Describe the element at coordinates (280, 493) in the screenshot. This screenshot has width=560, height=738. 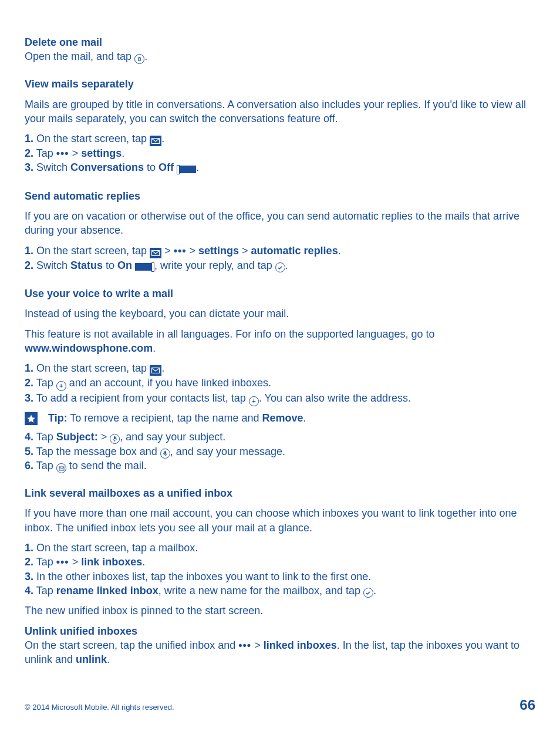
I see `heading-link-mailboxes: Link several mailboxes as a unified inbo…` at that location.